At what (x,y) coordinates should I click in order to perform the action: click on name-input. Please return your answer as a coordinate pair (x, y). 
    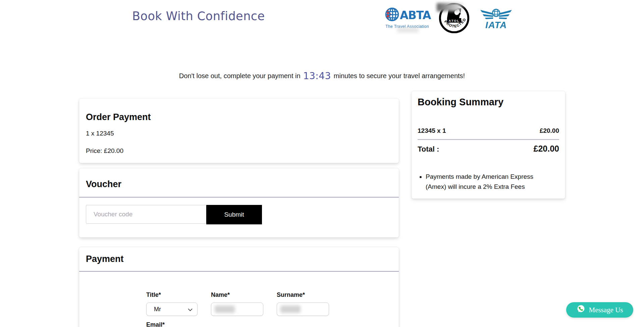
    Looking at the image, I should click on (237, 309).